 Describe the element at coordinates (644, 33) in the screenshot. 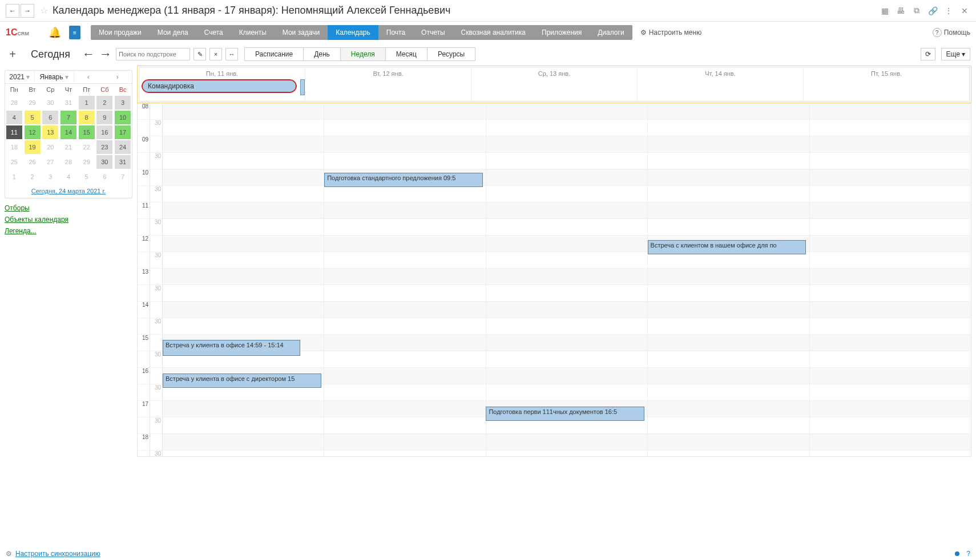

I see `gear-icon: ⚙` at that location.